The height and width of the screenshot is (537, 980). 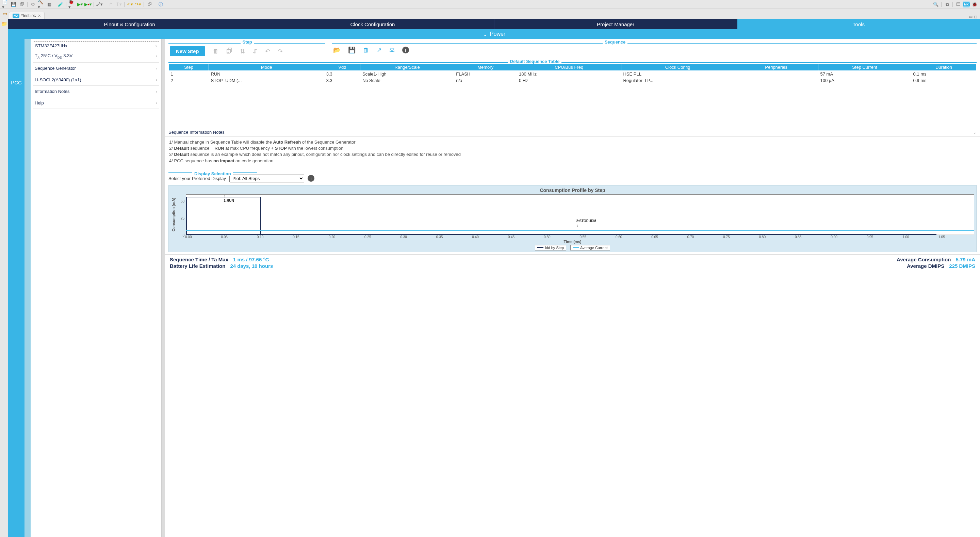 What do you see at coordinates (96, 91) in the screenshot?
I see `left-item-info-notes: Information Notes ›` at bounding box center [96, 91].